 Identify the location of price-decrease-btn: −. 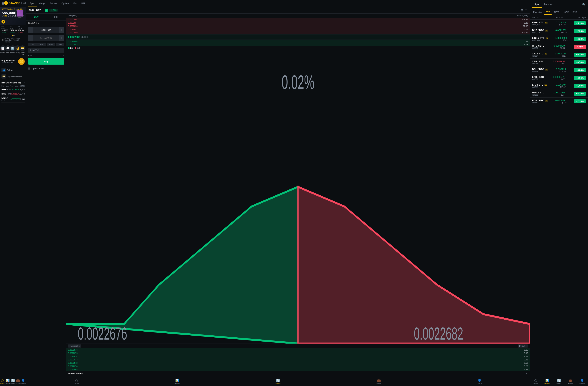
(31, 30).